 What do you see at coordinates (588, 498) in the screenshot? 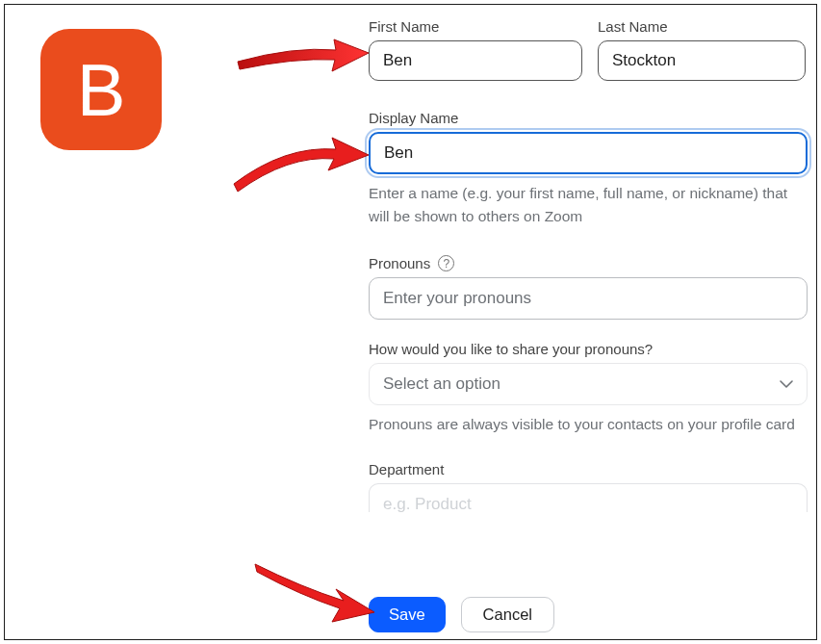
I see `department-input: e.g. Product` at bounding box center [588, 498].